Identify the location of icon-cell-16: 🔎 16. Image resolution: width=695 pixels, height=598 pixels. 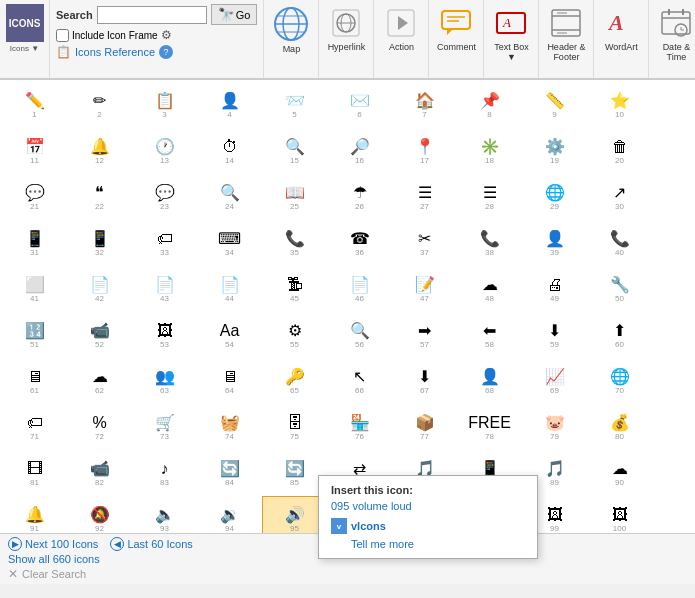
(360, 151).